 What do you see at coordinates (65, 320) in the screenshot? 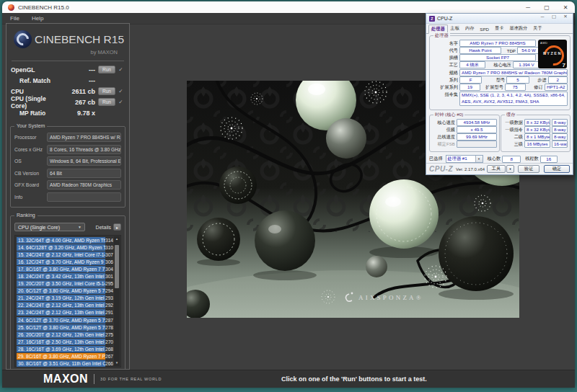
I see `ranking-row: 24. 6C/12T @ 3.70 GHz, AMD Ryzen 5 7500F…` at bounding box center [65, 320].